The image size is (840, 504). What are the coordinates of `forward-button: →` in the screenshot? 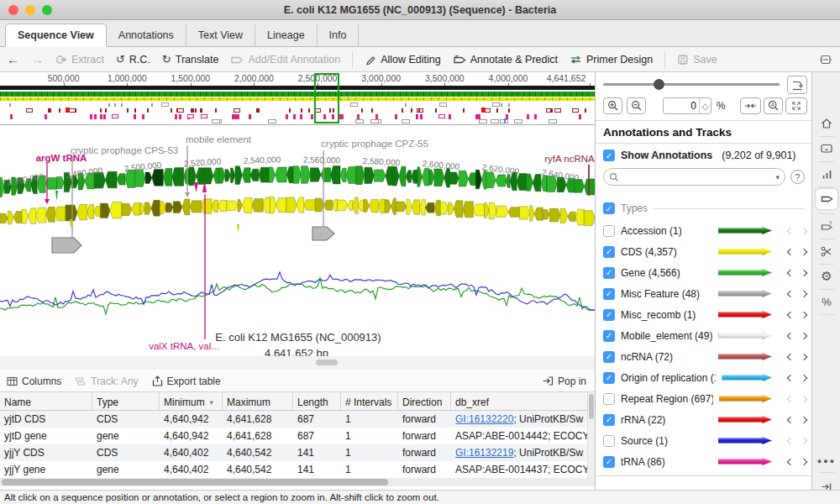 It's located at (37, 59).